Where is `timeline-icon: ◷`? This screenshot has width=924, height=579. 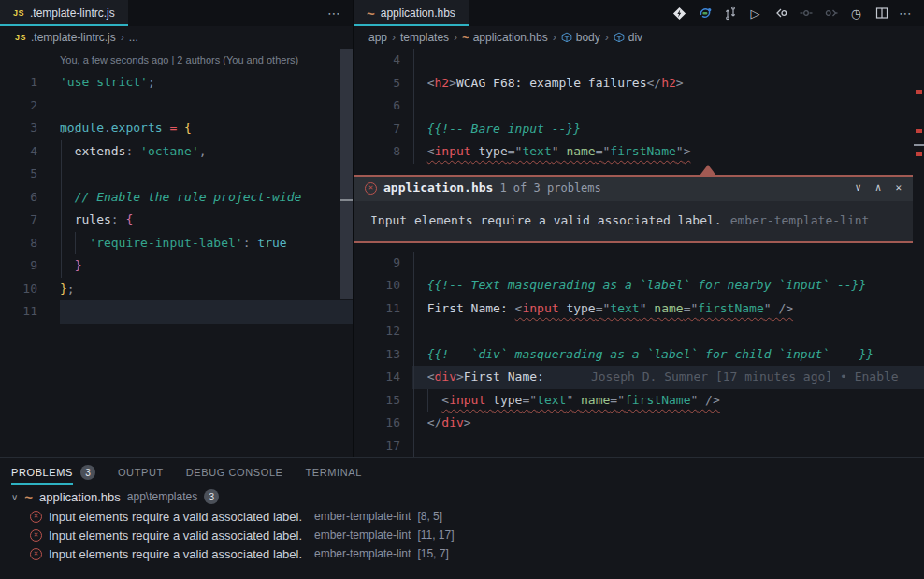
timeline-icon: ◷ is located at coordinates (857, 13).